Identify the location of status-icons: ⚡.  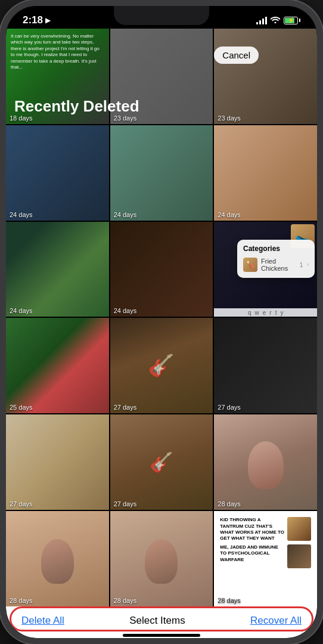
(278, 20).